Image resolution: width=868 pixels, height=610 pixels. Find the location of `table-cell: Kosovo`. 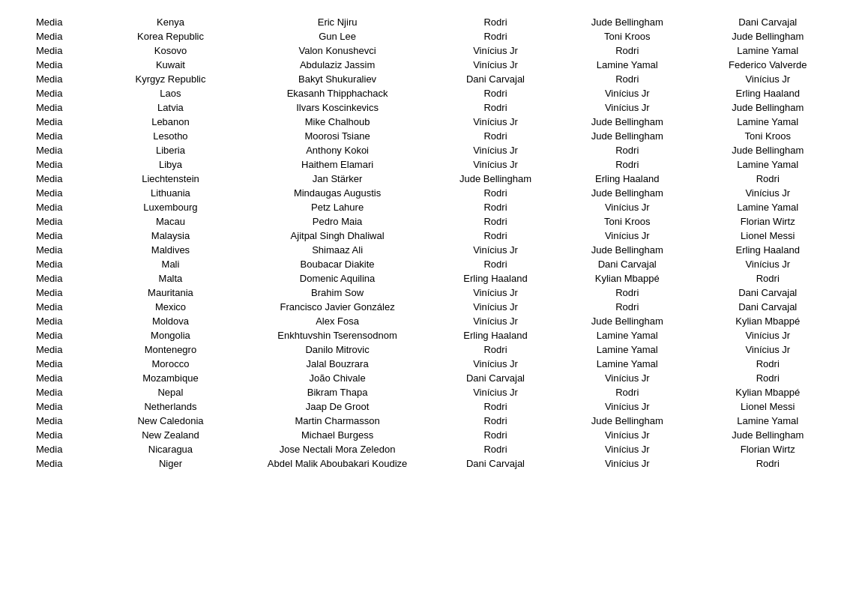

table-cell: Kosovo is located at coordinates (171, 51).